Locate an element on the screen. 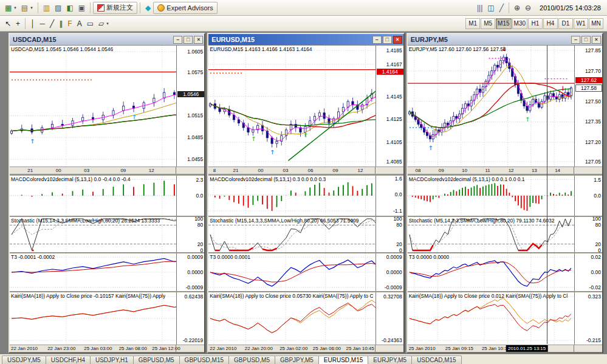 The image size is (607, 364). timeframe-mn: MN is located at coordinates (596, 24).